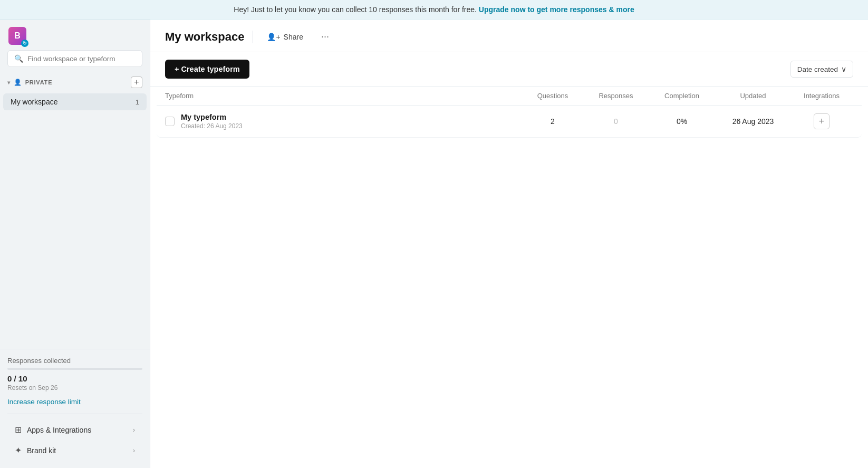 The image size is (868, 468). What do you see at coordinates (17, 36) in the screenshot?
I see `avatar-letter: B` at bounding box center [17, 36].